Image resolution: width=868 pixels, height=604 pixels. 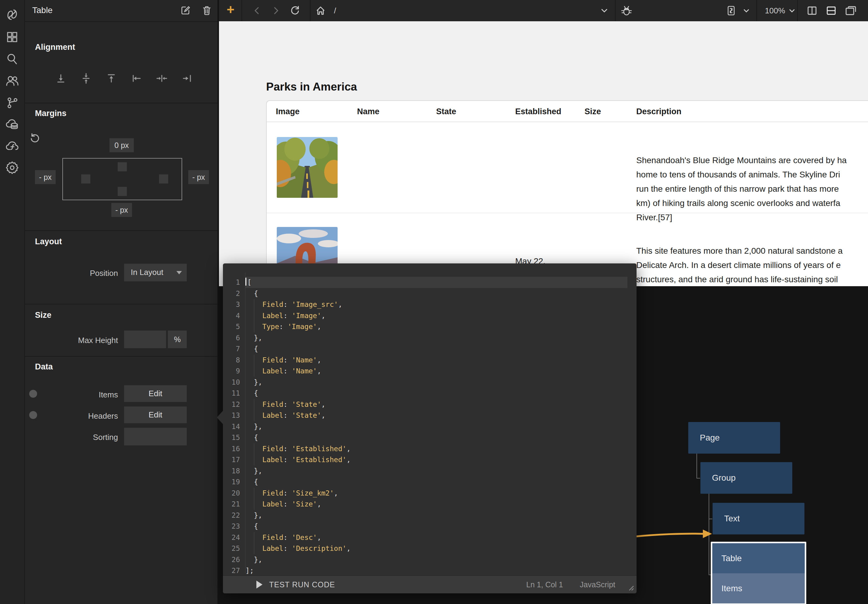 I want to click on margin-bottom-value: - px, so click(x=122, y=210).